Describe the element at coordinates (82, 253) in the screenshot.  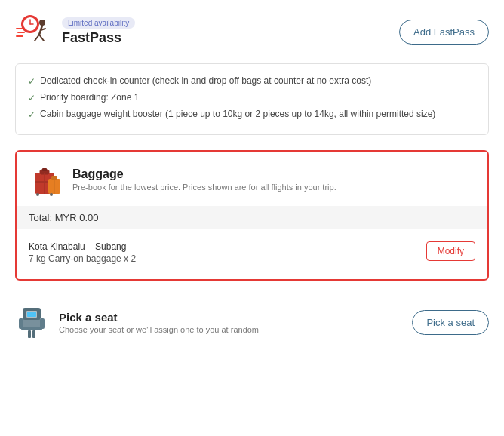
I see `baggage-detail-left: Kota Kinabalu – Subang 7 kg Carry-on bag…` at that location.